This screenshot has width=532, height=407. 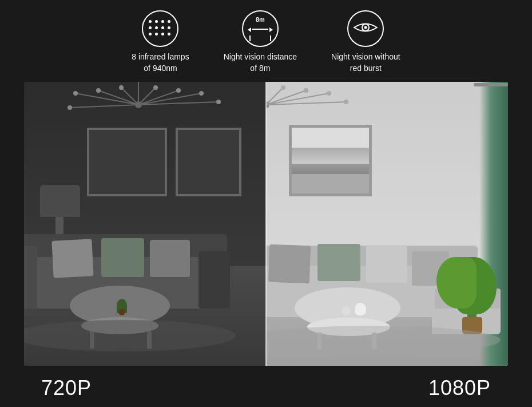 What do you see at coordinates (266, 224) in the screenshot?
I see `comparison-divider` at bounding box center [266, 224].